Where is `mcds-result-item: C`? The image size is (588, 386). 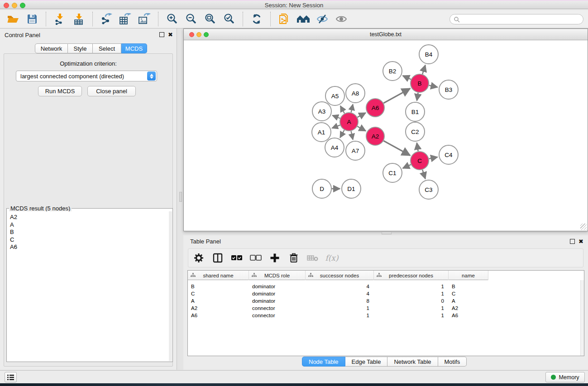
mcds-result-item: C is located at coordinates (90, 240).